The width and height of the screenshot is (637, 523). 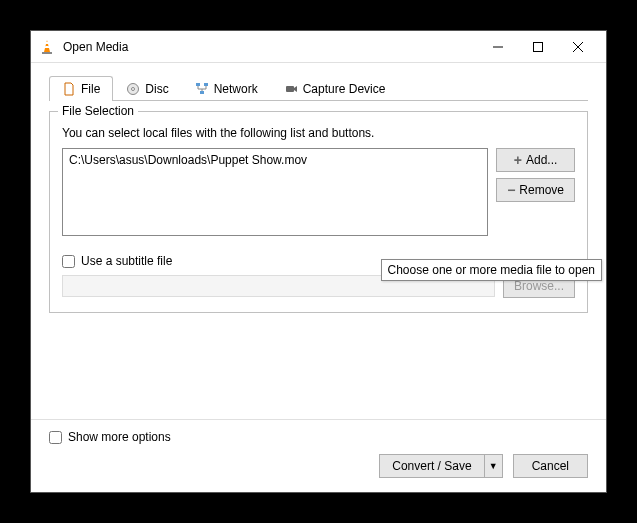 What do you see at coordinates (81, 88) in the screenshot?
I see `tab-file: File` at bounding box center [81, 88].